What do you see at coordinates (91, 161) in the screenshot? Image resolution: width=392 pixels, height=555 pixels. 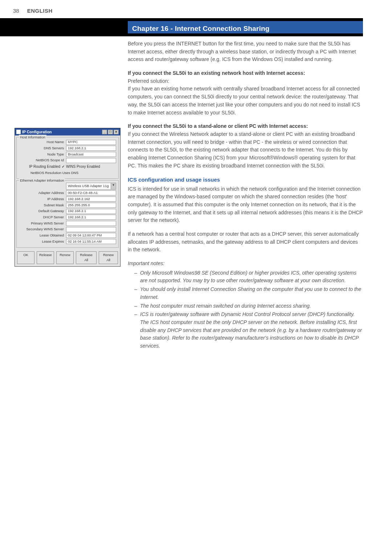 I see `netbios-scope-value` at bounding box center [91, 161].